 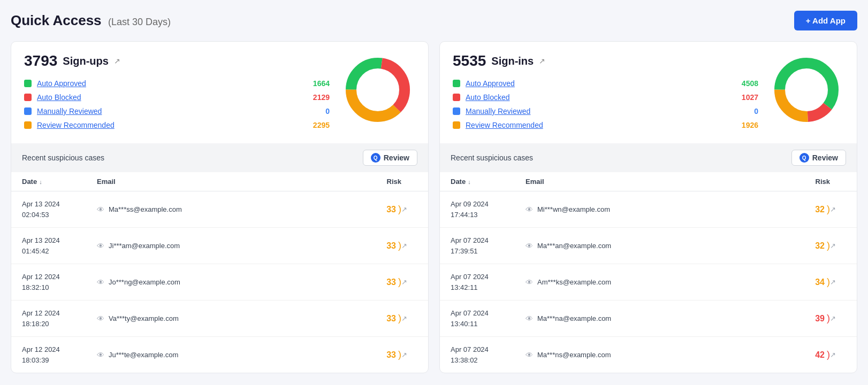 What do you see at coordinates (820, 210) in the screenshot?
I see `risk-value: 32` at bounding box center [820, 210].